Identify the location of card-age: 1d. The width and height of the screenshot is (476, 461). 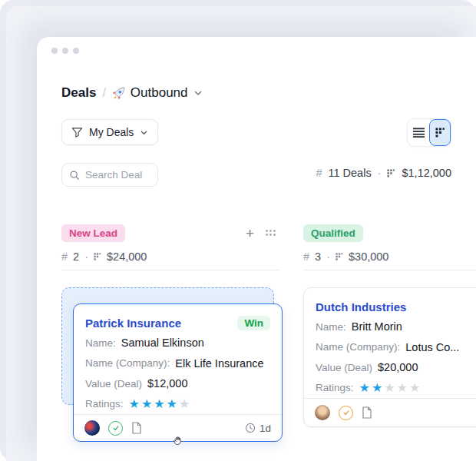
(258, 429).